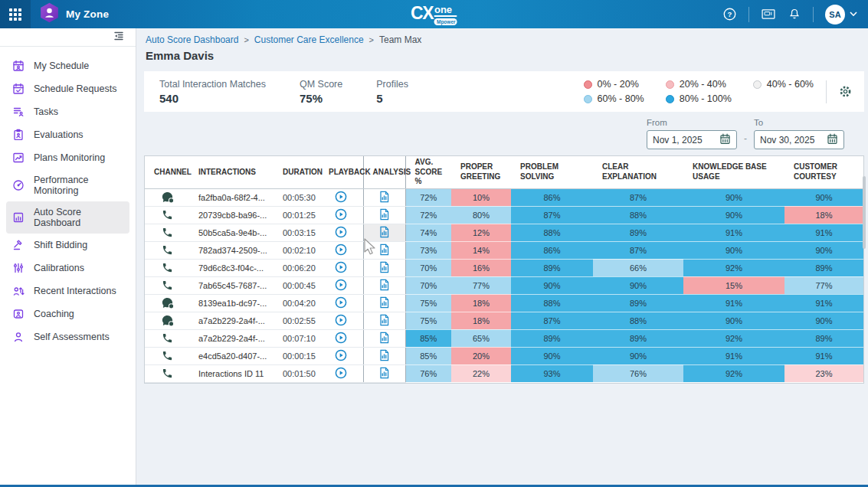 The image size is (868, 487). I want to click on from-date-input: Nov 1, 2025, so click(692, 139).